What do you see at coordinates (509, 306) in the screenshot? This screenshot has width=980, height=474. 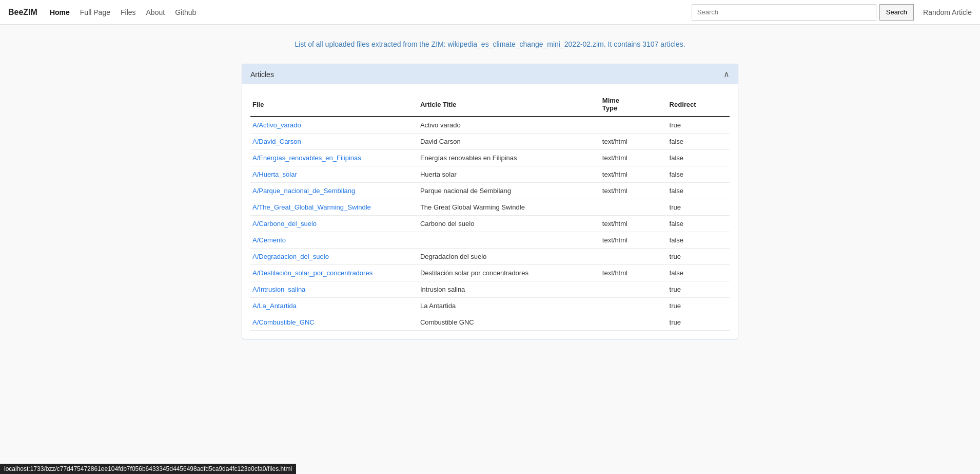 I see `cell-title: La Antartida` at bounding box center [509, 306].